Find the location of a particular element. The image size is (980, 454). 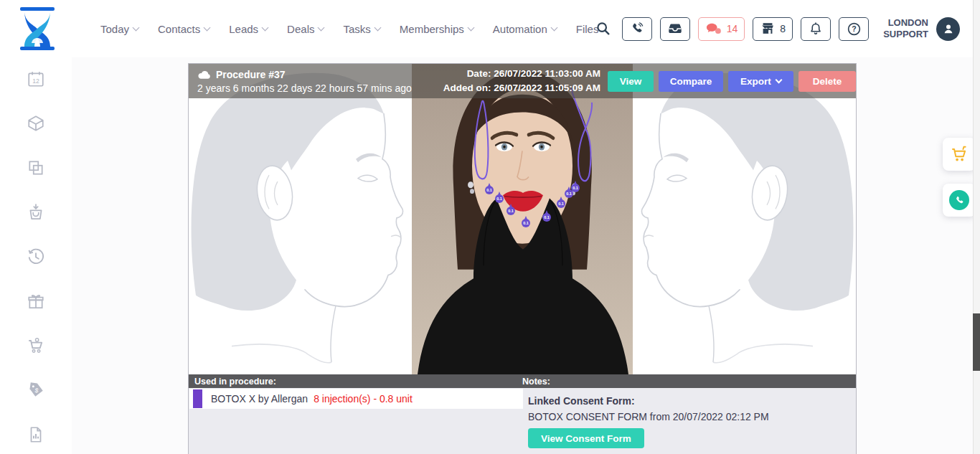

procedure-dates: Date: 26/07/2022 11:03:00 AM Added on: 2… is located at coordinates (515, 80).